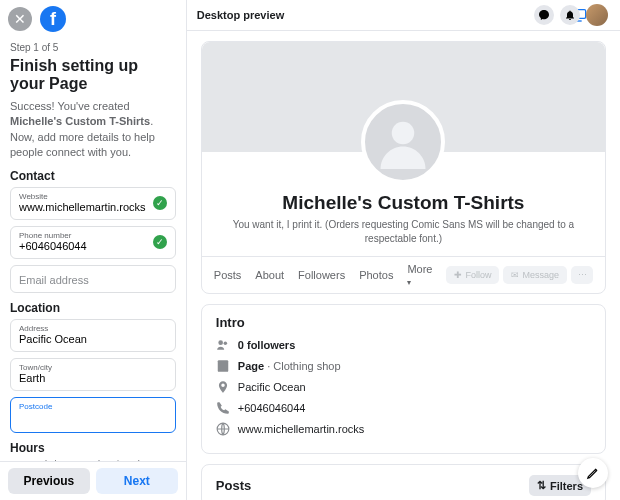 Image resolution: width=620 pixels, height=500 pixels. I want to click on account-avatar, so click(597, 15).